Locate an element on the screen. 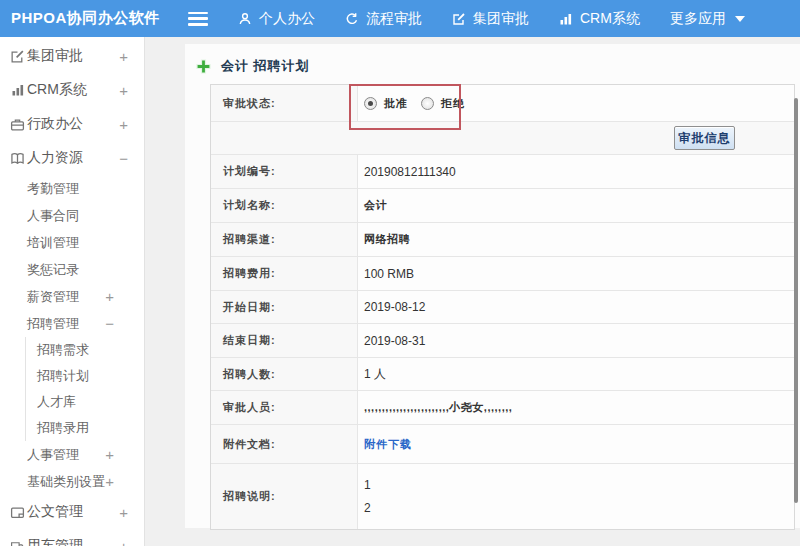 The image size is (800, 546). sidebar-item-label: 人事合同 is located at coordinates (53, 216).